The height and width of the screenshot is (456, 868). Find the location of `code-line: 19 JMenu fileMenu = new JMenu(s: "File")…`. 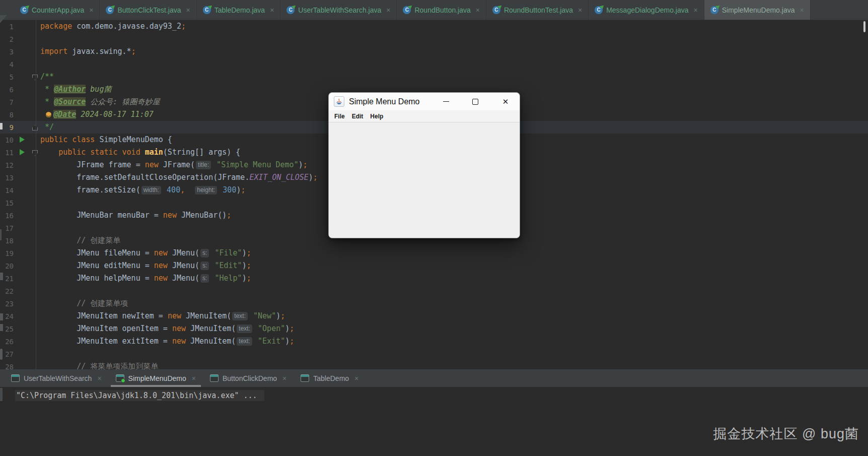

code-line: 19 JMenu fileMenu = new JMenu(s: "File")… is located at coordinates (434, 253).